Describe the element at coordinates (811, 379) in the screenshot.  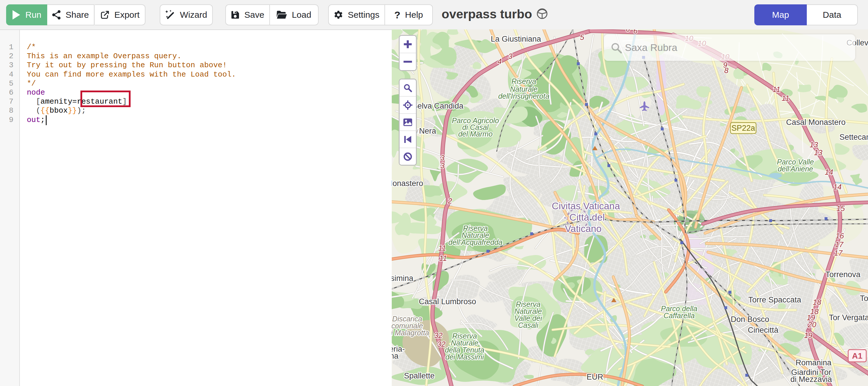
I see `svg-text: di Mezzavia` at that location.